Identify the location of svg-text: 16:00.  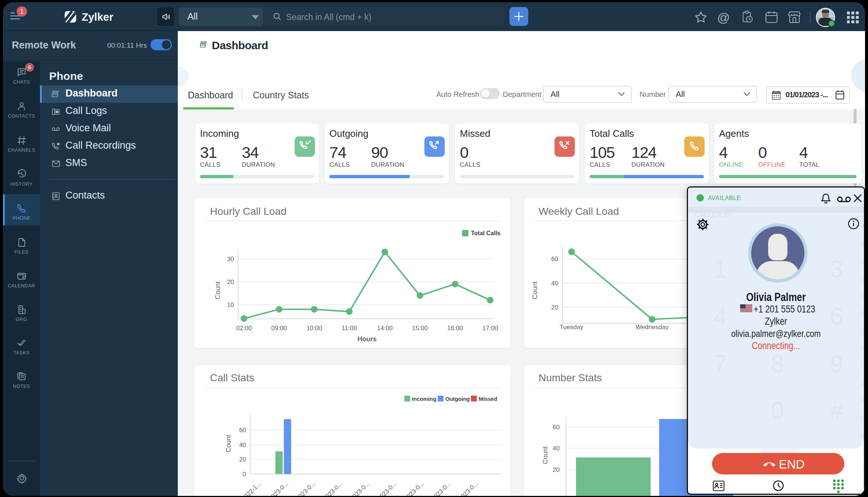
(455, 328).